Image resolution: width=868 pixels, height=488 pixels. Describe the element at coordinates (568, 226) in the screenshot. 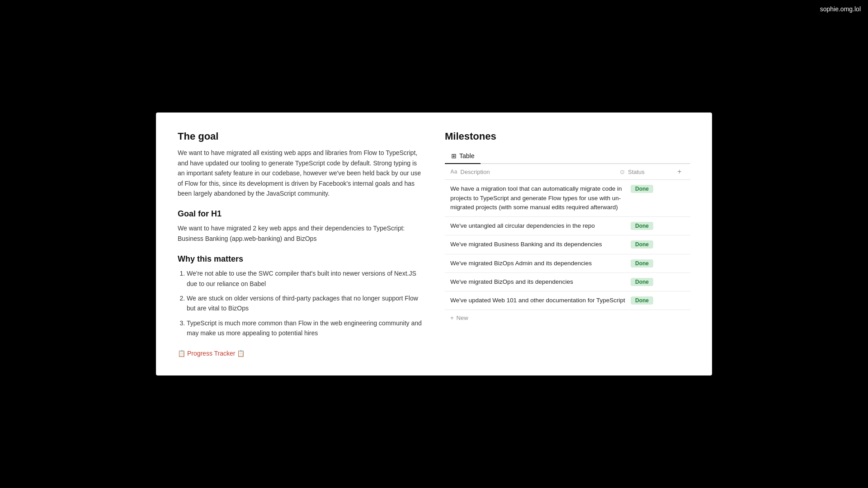

I see `table-row: We've untangled all circular dependencie…` at that location.